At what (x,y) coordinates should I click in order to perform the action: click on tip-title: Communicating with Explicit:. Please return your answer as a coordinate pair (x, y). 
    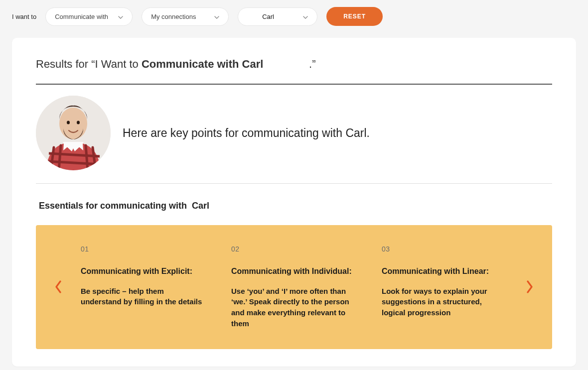
    Looking at the image, I should click on (144, 271).